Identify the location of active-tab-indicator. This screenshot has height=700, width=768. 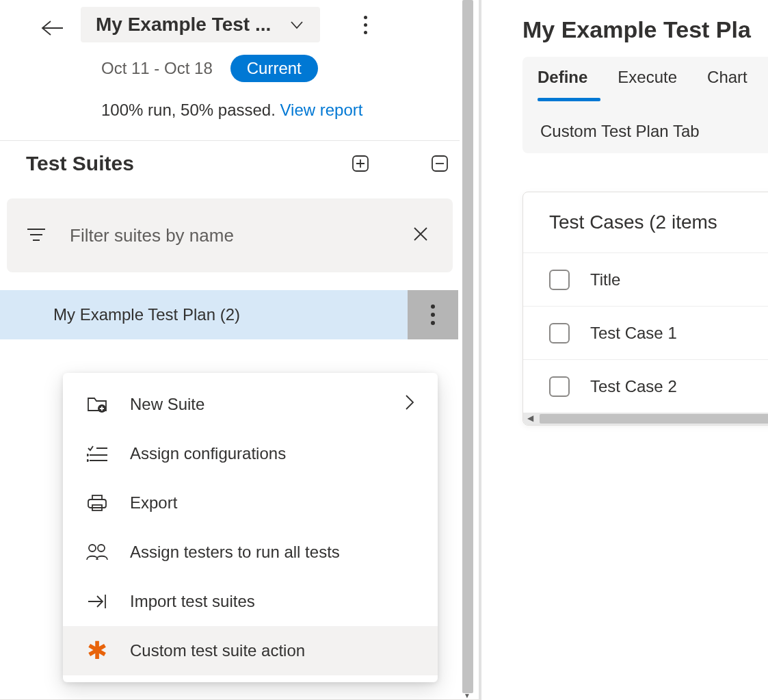
(569, 100).